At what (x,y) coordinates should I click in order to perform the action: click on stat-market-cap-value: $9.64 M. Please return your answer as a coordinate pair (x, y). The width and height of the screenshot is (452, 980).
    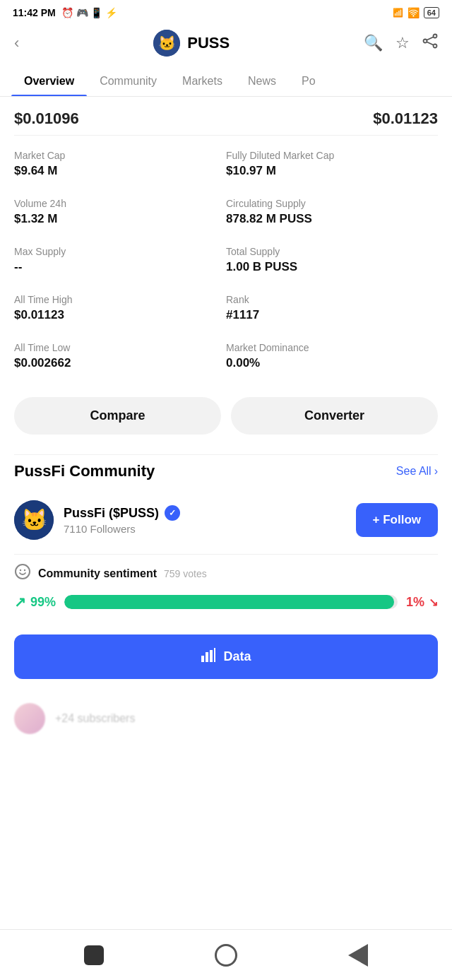
    Looking at the image, I should click on (120, 171).